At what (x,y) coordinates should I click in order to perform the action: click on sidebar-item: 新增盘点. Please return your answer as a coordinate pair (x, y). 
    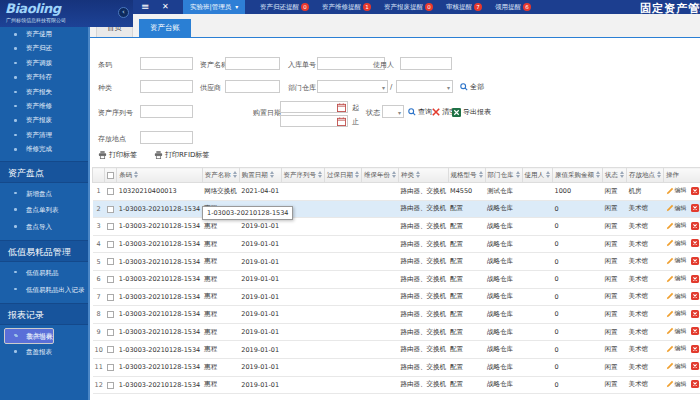
    Looking at the image, I should click on (45, 194).